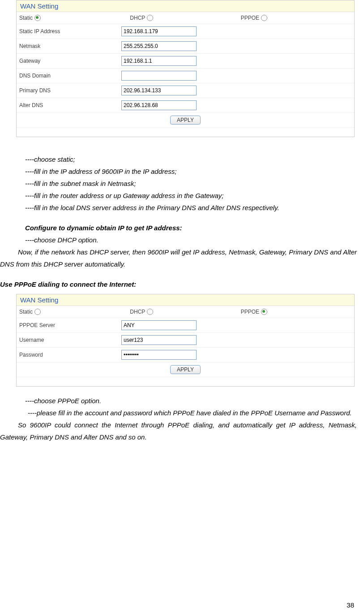 The width and height of the screenshot is (364, 616). I want to click on row-netmask: Netmask, so click(185, 47).